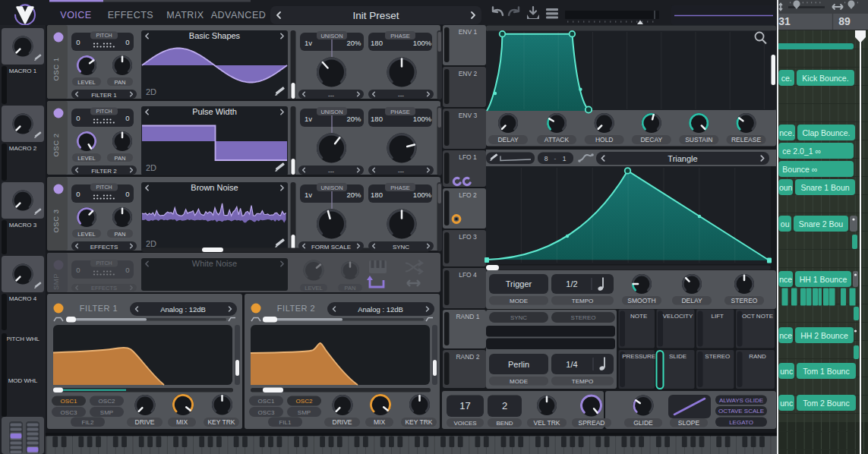 The height and width of the screenshot is (454, 868). I want to click on svg-text: 1/4, so click(571, 364).